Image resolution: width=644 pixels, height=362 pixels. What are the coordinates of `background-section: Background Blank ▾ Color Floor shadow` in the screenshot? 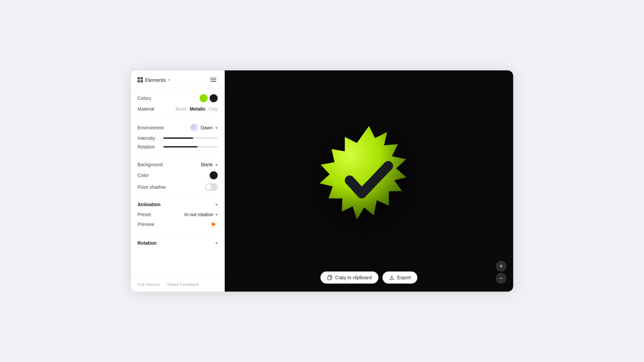 It's located at (178, 176).